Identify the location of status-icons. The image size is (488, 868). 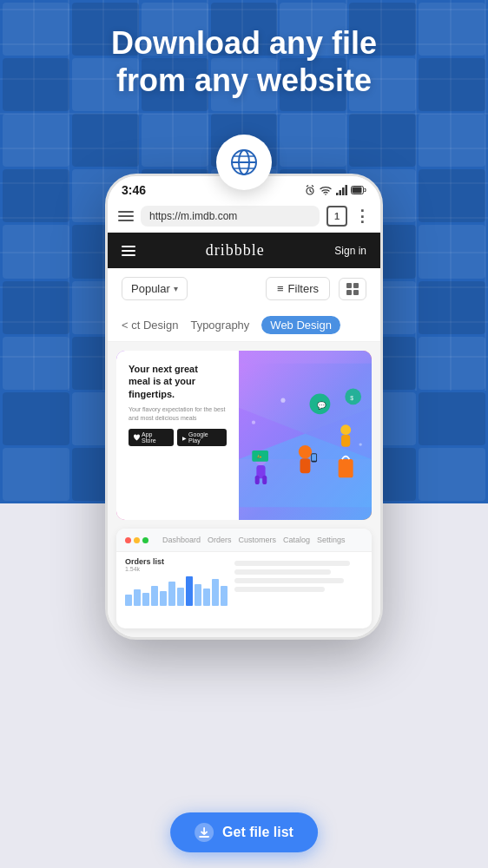
(335, 190).